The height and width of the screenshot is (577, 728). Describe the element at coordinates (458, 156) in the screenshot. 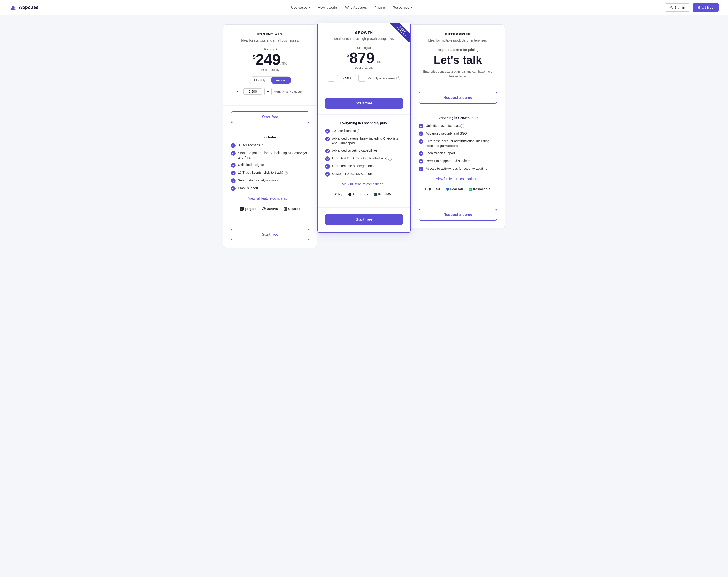

I see `enterprise-card-bottom: Everything in Growth, plus: Unlimited us…` at that location.